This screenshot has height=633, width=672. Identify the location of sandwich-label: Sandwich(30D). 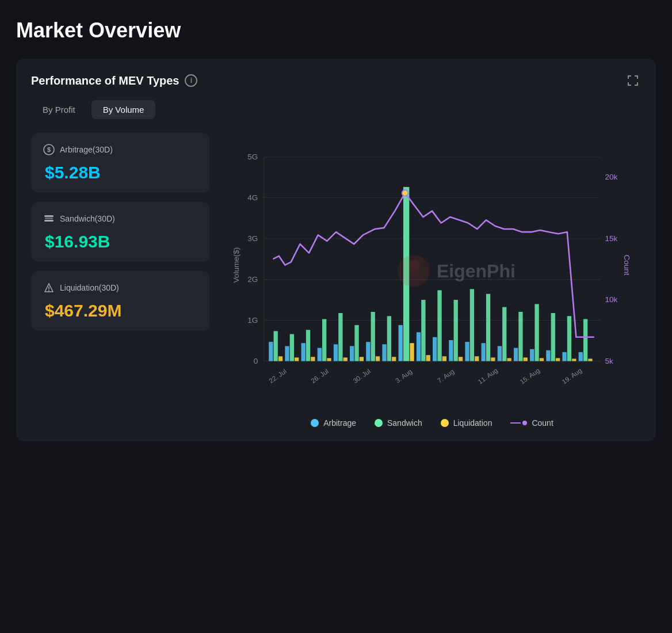
(120, 219).